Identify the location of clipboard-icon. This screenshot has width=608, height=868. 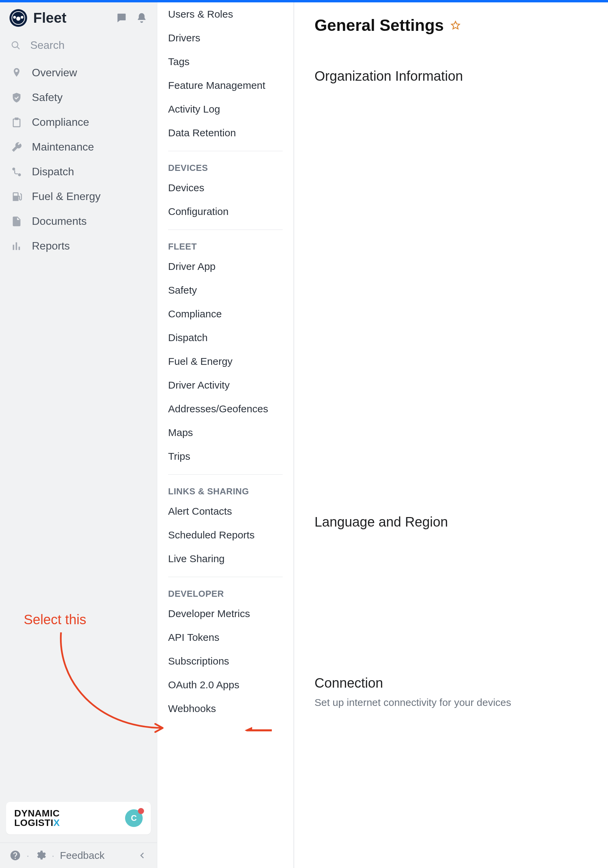
(17, 122).